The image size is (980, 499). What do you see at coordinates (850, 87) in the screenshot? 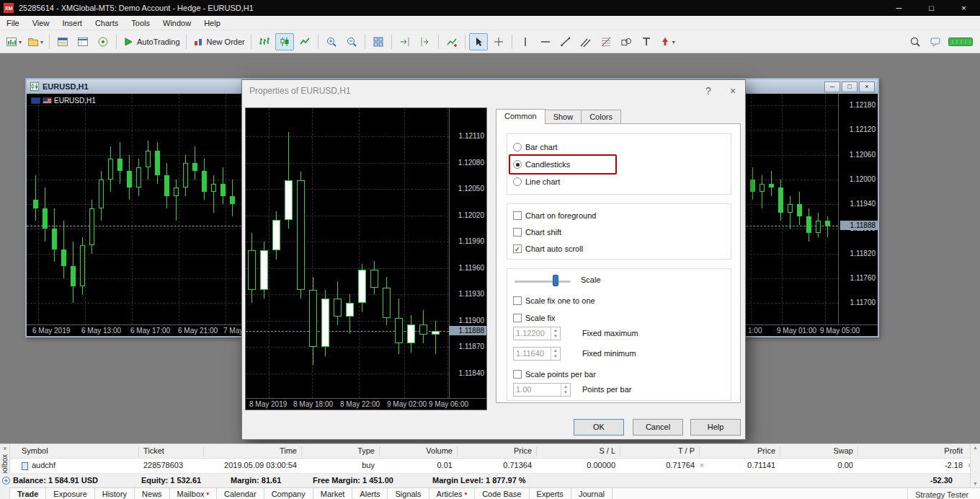
I see `chart-restore-button: □` at bounding box center [850, 87].